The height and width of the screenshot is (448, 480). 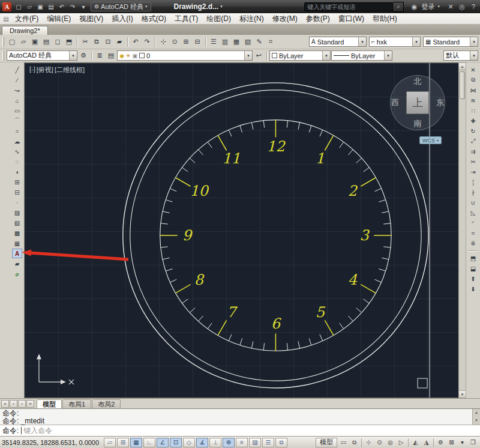 I want to click on quick-view-drawings-icon: ⧉, so click(x=354, y=443).